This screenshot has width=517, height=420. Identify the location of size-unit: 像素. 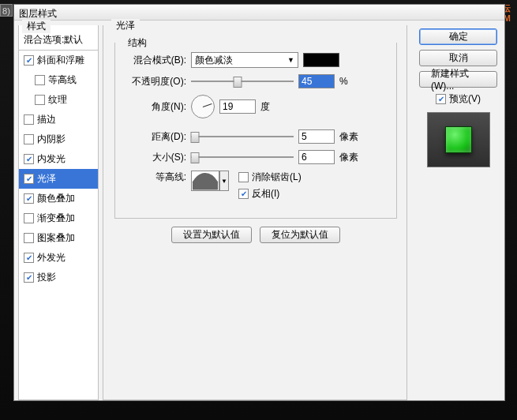
(349, 158).